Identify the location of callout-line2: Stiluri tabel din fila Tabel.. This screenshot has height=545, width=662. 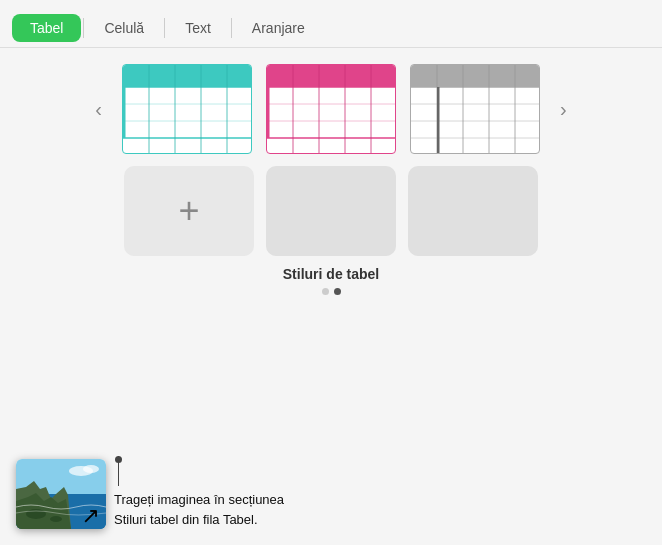
(186, 520).